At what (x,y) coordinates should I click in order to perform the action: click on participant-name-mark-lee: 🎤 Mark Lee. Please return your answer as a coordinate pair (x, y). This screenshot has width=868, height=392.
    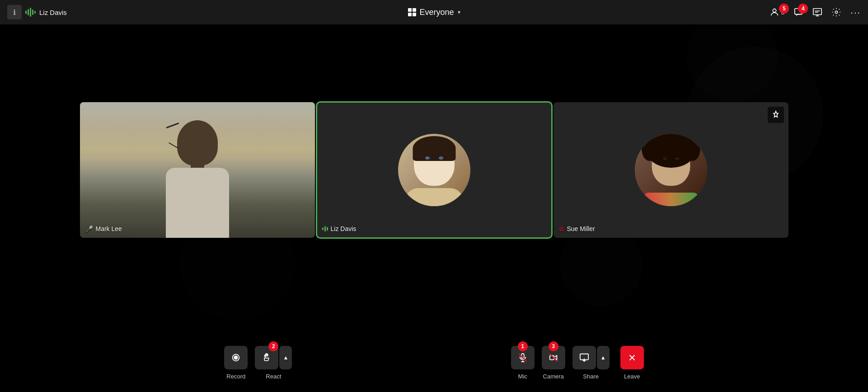
    Looking at the image, I should click on (104, 229).